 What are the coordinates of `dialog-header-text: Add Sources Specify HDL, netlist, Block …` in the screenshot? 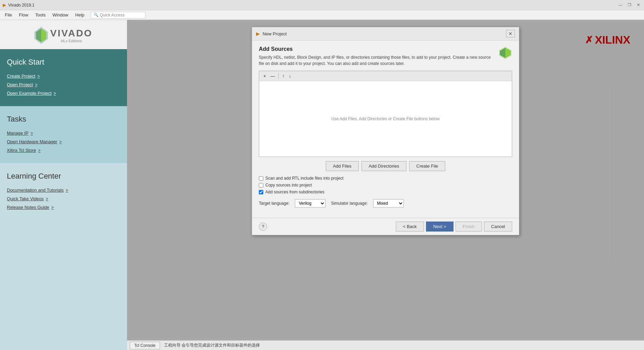 It's located at (376, 56).